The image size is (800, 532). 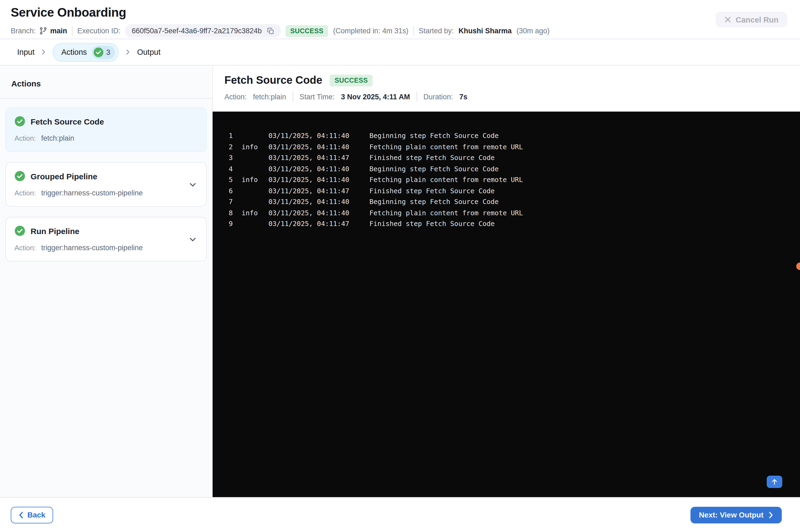 What do you see at coordinates (270, 31) in the screenshot?
I see `copy-icon` at bounding box center [270, 31].